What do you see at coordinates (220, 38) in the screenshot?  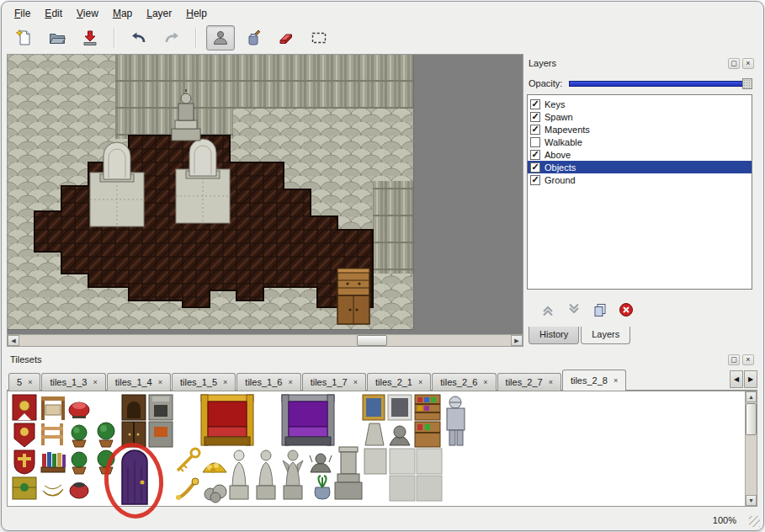 I see `stamp-tool-button` at bounding box center [220, 38].